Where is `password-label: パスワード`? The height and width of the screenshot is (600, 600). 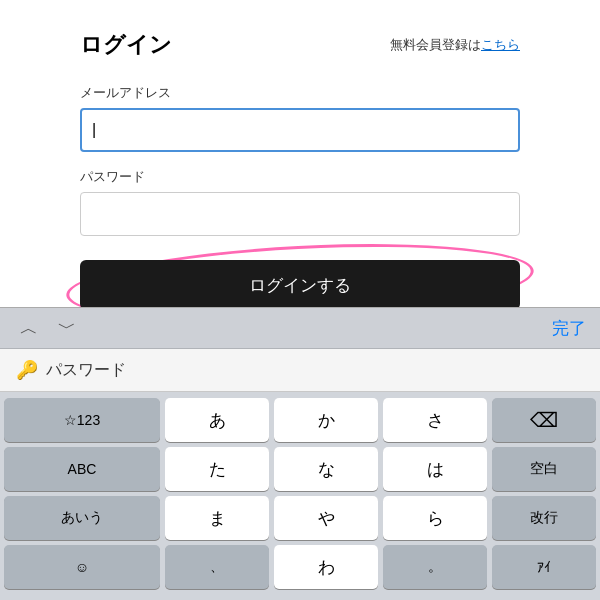
password-label: パスワード is located at coordinates (300, 177).